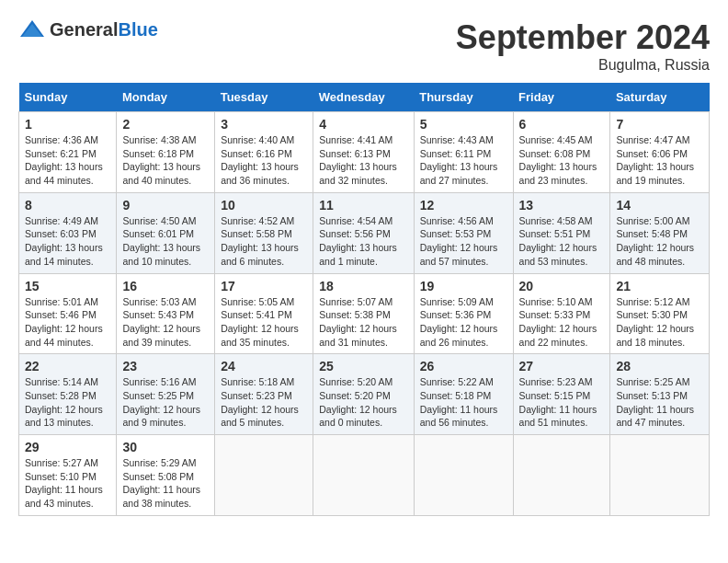  What do you see at coordinates (264, 286) in the screenshot?
I see `day-number: 17` at bounding box center [264, 286].